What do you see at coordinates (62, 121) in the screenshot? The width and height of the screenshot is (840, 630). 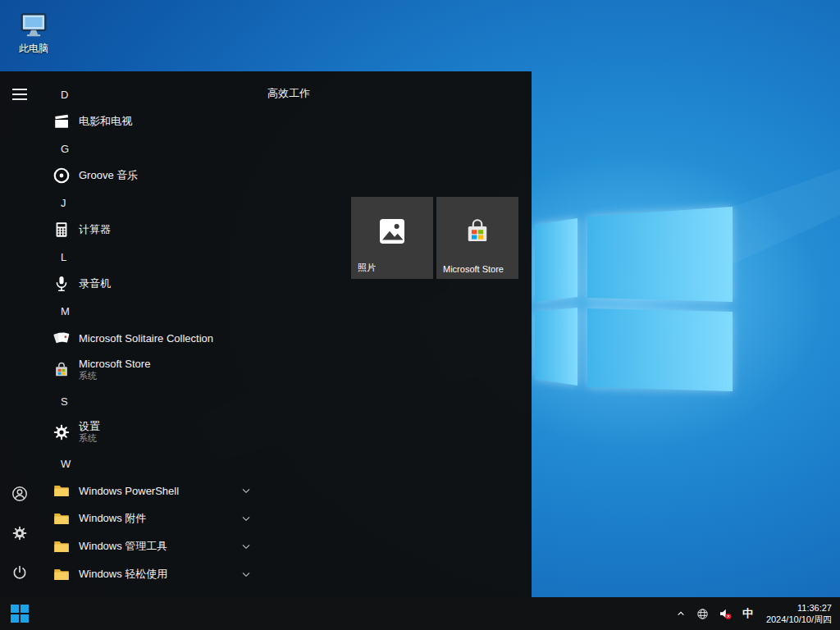 I see `movies-tv-icon` at bounding box center [62, 121].